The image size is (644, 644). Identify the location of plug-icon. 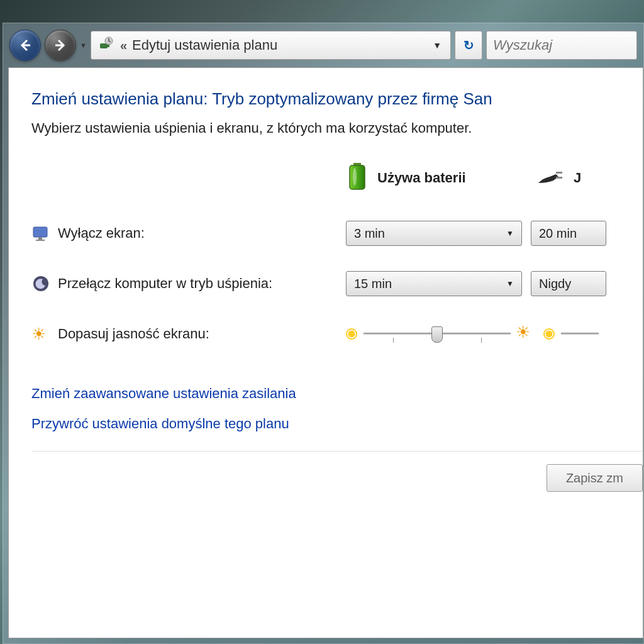
(550, 178).